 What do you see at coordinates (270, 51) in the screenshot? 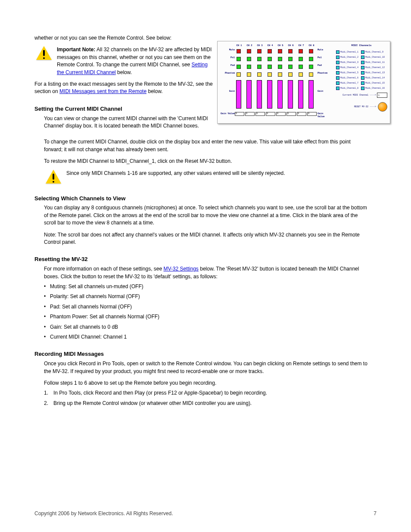
I see `mute-toggle-ch4` at bounding box center [270, 51].